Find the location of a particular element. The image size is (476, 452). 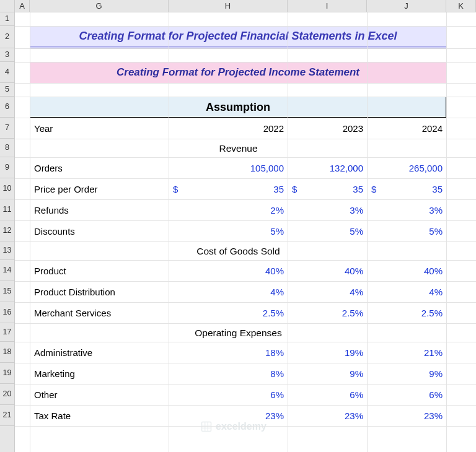

refunds-2023: 3% is located at coordinates (328, 211).